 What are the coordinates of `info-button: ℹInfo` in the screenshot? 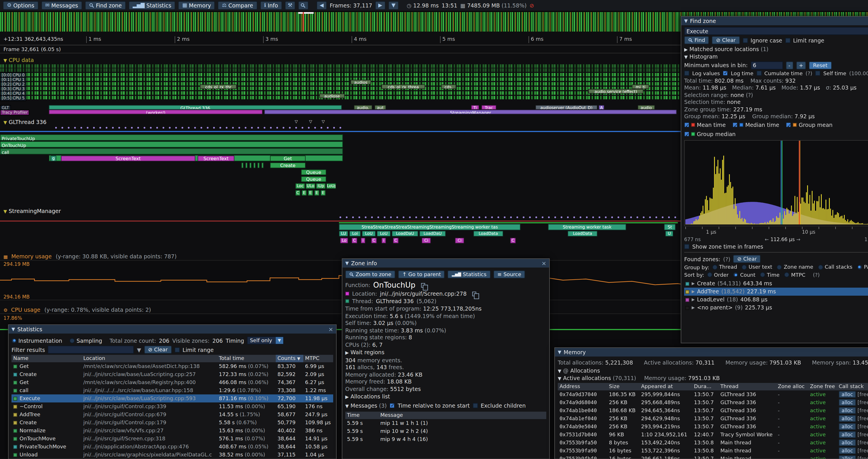 It's located at (271, 5).